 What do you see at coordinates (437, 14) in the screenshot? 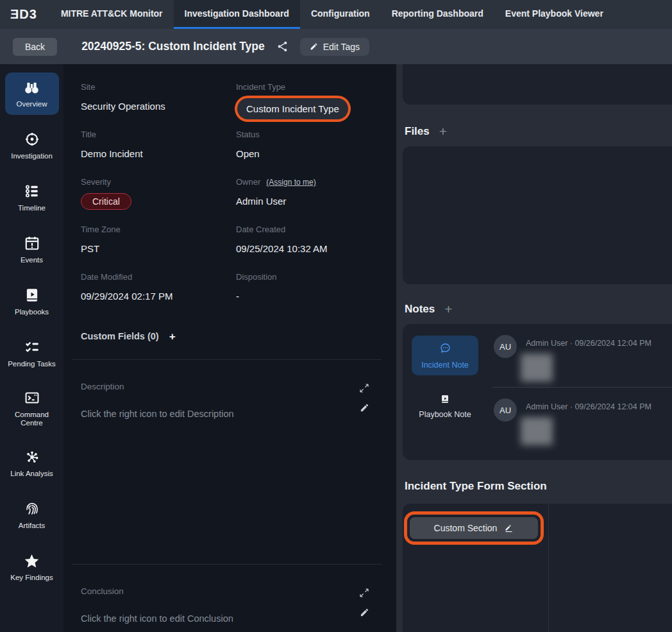
I see `nav-reporting-dashboard: Reporting Dashboard` at bounding box center [437, 14].